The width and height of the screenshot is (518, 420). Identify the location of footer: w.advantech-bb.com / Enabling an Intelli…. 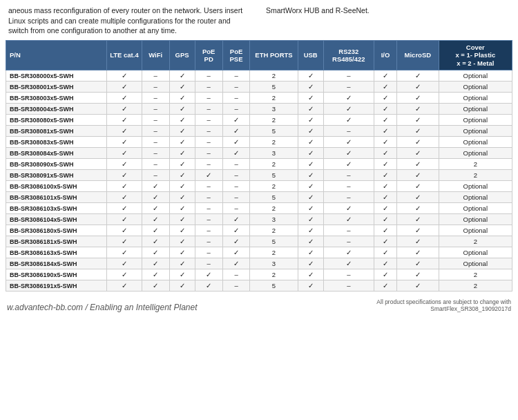
(259, 305).